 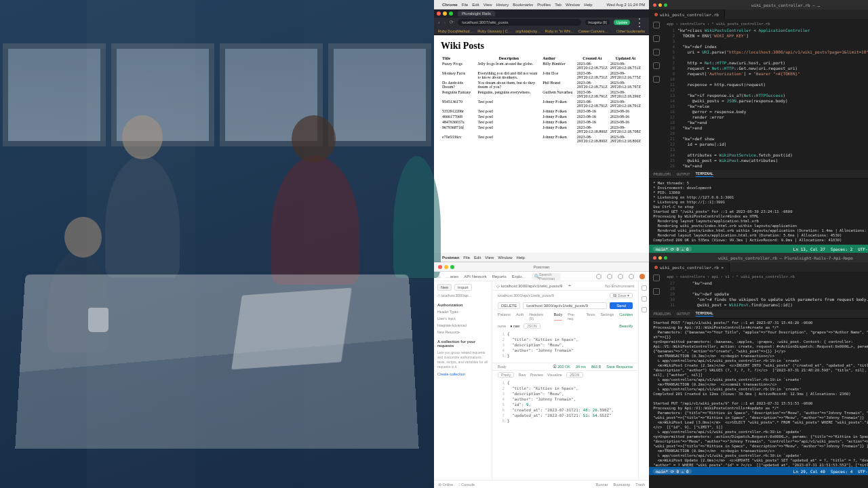 What do you see at coordinates (462, 319) in the screenshot?
I see `sidebar-item: User's Input` at bounding box center [462, 319].